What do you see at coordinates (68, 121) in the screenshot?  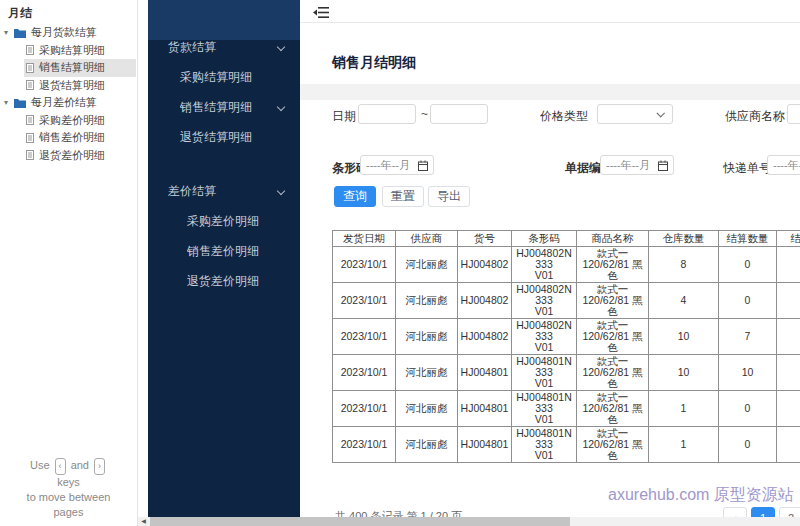 I see `sitemap-item-采购差价明细: 采购差价明细` at bounding box center [68, 121].